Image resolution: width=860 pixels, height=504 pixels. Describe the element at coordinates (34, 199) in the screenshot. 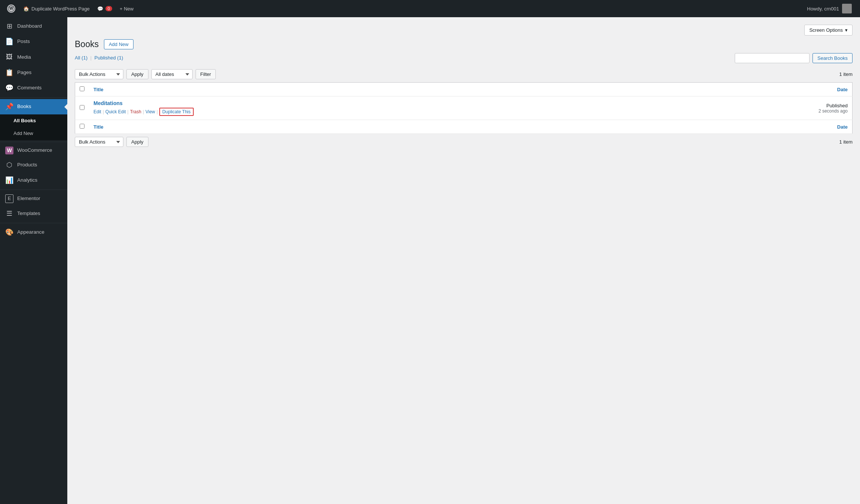

I see `sidebar-item-elementor: E Elementor` at that location.